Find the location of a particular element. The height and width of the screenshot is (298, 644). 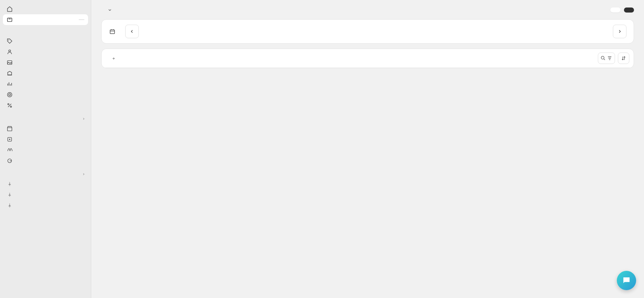

chevron-down-icon is located at coordinates (110, 10).